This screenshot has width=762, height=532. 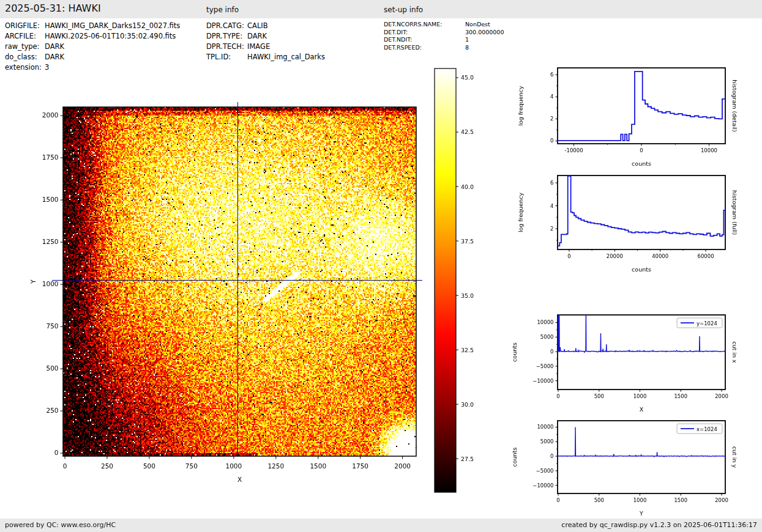 I want to click on histogram-detail-ylabel: log frequency, so click(x=520, y=106).